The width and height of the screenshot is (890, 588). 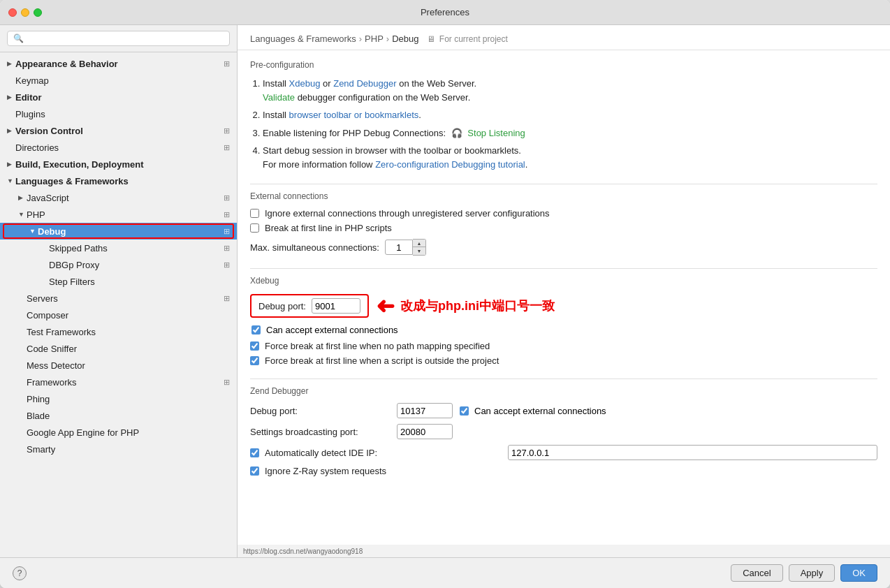 I want to click on sidebar-item-skipped-paths: Skipped Paths ⊞, so click(x=119, y=248).